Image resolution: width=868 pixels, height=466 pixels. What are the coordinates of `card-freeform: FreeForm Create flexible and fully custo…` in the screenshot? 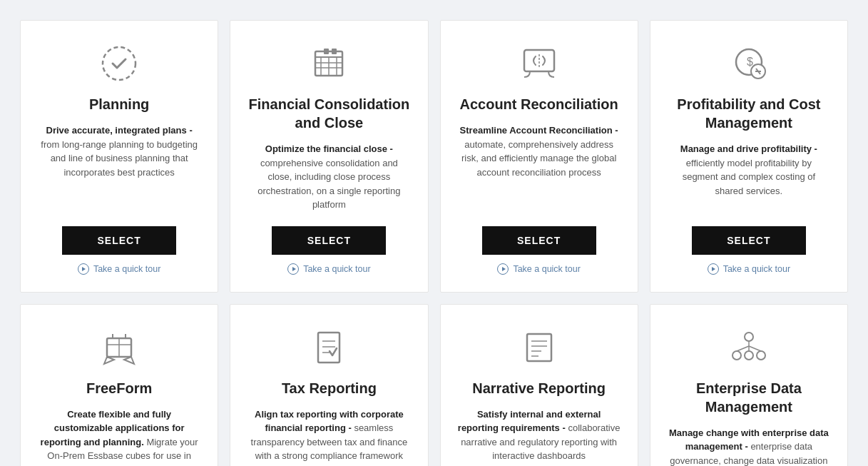 It's located at (119, 385).